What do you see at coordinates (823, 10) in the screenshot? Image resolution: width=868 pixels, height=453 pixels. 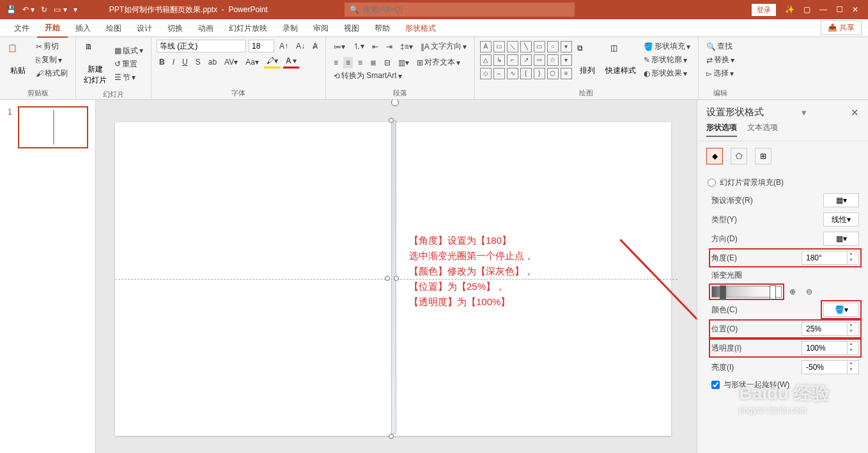 I see `minimize-icon: —` at bounding box center [823, 10].